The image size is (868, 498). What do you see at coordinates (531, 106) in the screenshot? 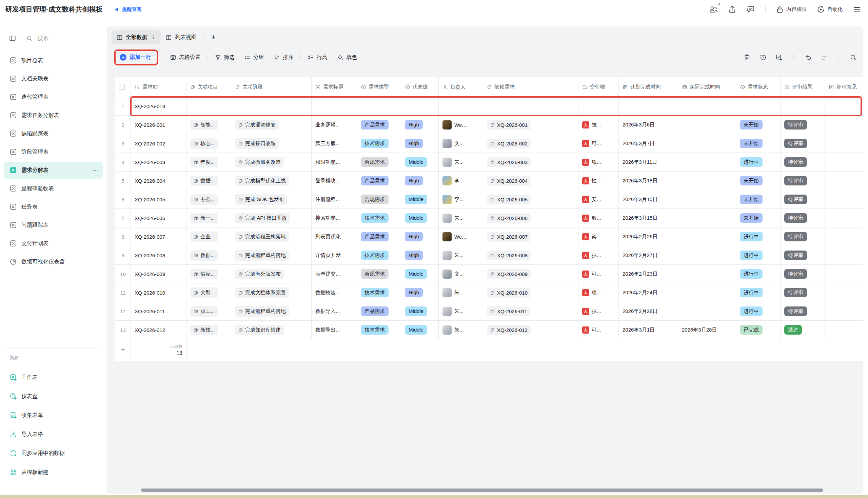
I see `cell-dep` at bounding box center [531, 106].